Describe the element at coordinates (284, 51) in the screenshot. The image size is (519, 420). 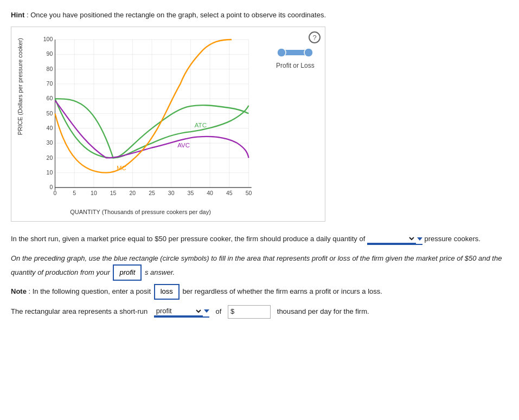
I see `legend-area: Profit or Loss` at that location.